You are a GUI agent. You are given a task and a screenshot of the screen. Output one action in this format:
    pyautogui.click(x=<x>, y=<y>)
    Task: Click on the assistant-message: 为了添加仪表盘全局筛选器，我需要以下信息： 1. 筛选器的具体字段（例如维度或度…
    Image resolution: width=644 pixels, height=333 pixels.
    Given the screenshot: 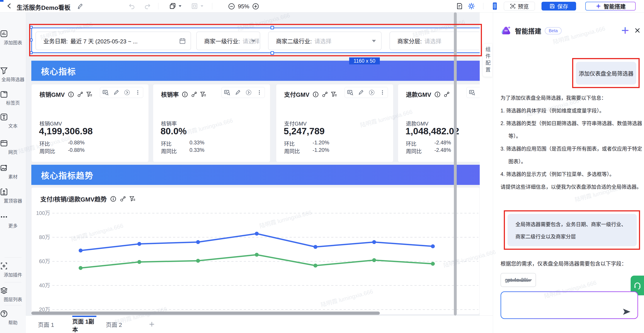 What is the action you would take?
    pyautogui.click(x=572, y=142)
    